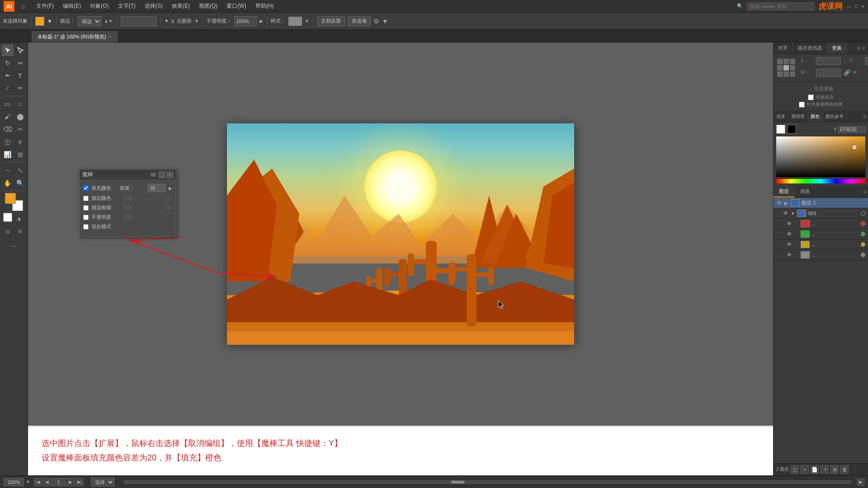 The height and width of the screenshot is (488, 868). Describe the element at coordinates (8, 217) in the screenshot. I see `stroke-swatch-small` at that location.